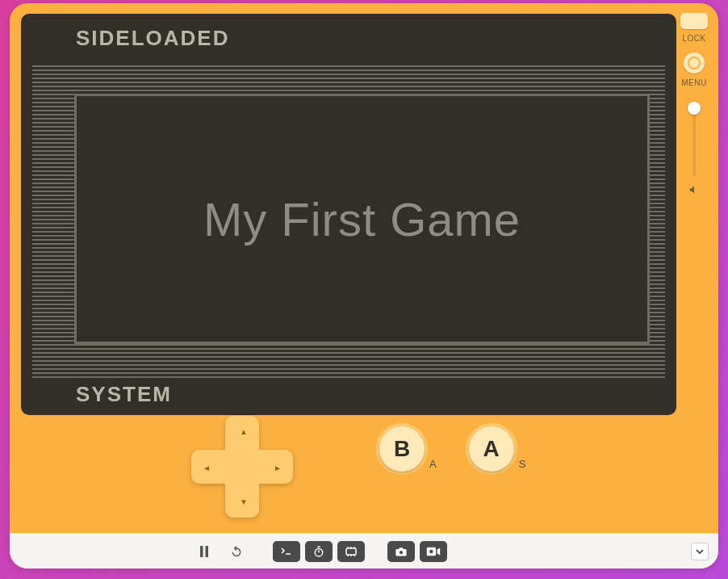 This screenshot has height=579, width=728. Describe the element at coordinates (694, 140) in the screenshot. I see `crank-slider` at that location.